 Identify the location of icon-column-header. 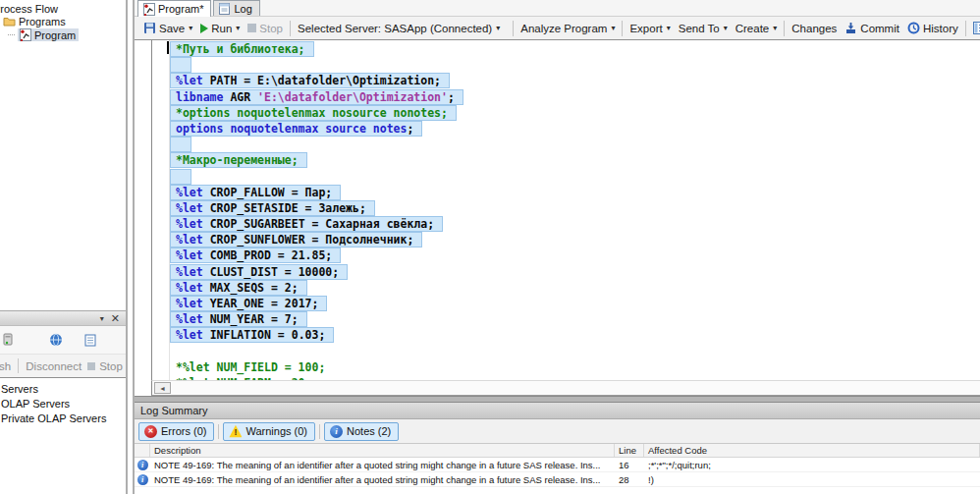
(142, 450).